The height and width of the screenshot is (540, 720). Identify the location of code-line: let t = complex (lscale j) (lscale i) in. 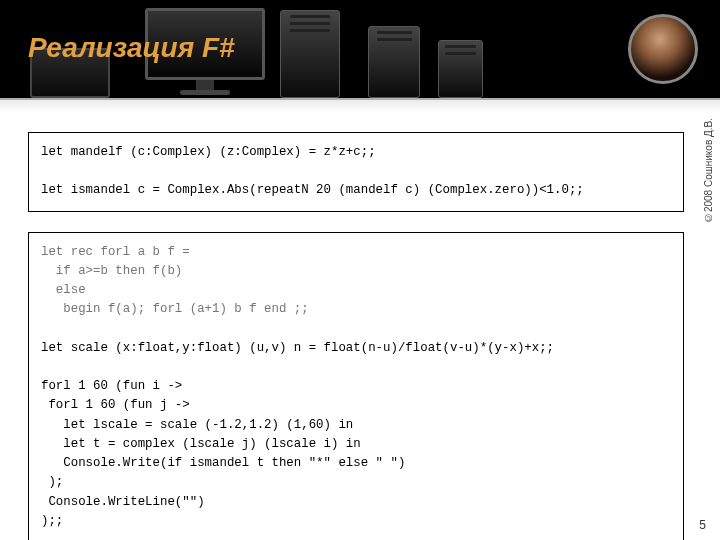
(201, 444).